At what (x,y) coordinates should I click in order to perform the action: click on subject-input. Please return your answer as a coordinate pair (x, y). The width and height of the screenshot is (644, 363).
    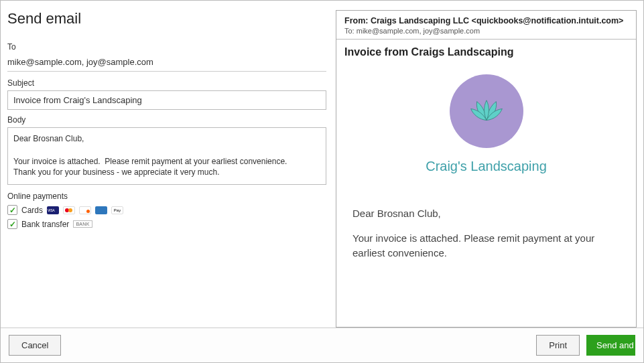
    Looking at the image, I should click on (167, 100).